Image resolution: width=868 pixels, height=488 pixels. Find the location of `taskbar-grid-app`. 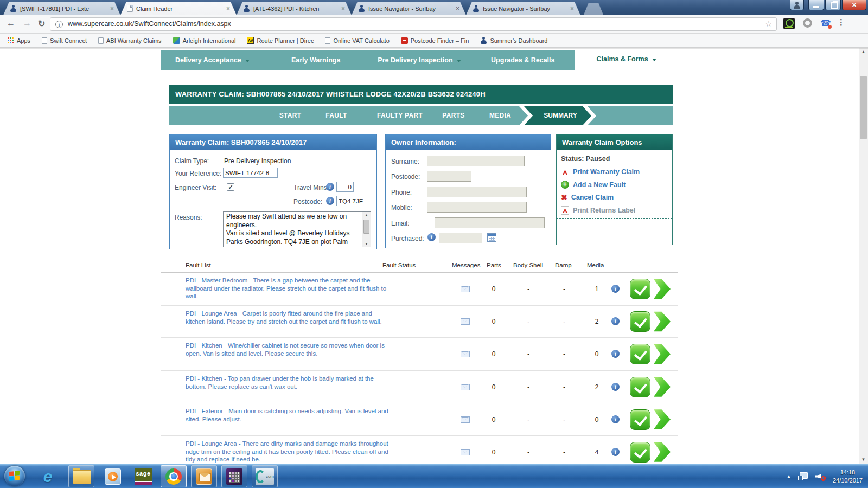

taskbar-grid-app is located at coordinates (234, 476).